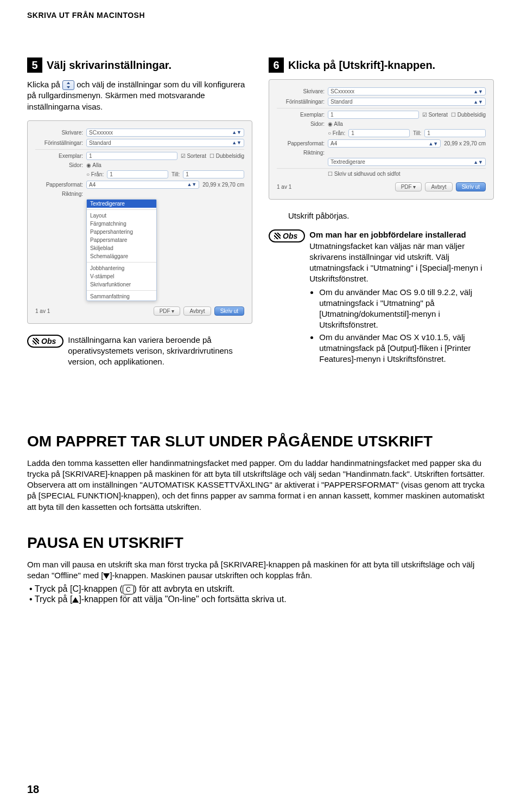  What do you see at coordinates (260, 485) in the screenshot?
I see `section-out-of-paper-p: Ladda den tomma kassetten eller handinma…` at bounding box center [260, 485].